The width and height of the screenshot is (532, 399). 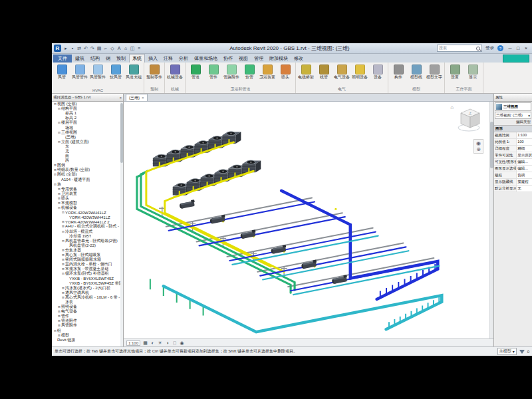 What do you see at coordinates (206, 59) in the screenshot?
I see `ribbon-tab: 体量和场地` at bounding box center [206, 59].